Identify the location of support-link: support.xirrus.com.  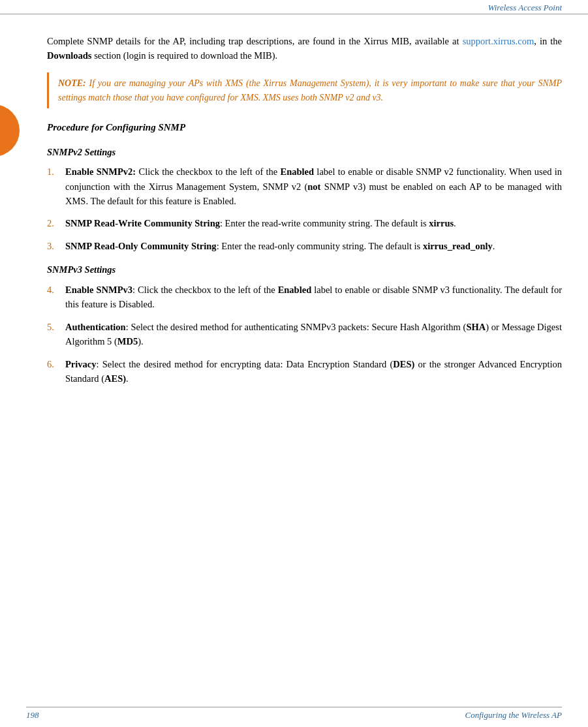
(499, 41).